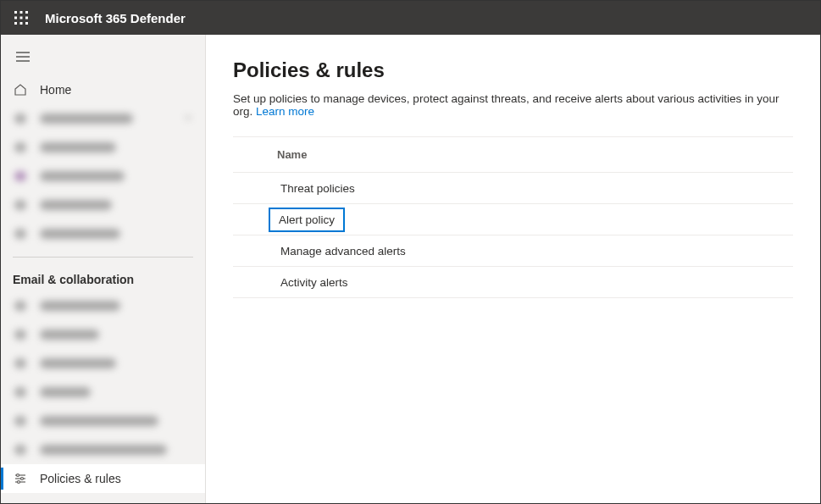 The width and height of the screenshot is (821, 504). Describe the element at coordinates (513, 283) in the screenshot. I see `table-row-activity-alerts: Activity alerts` at that location.